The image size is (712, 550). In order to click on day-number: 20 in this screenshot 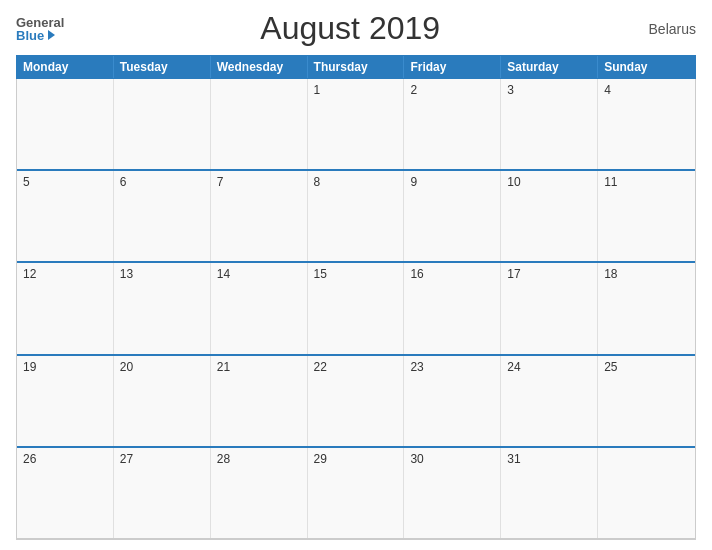, I will do `click(162, 367)`.